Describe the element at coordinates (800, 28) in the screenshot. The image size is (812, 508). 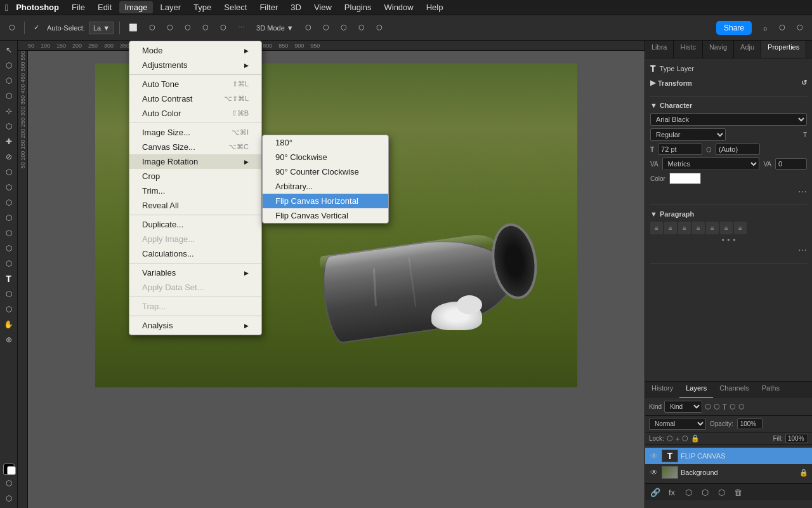
I see `fullscreen-btn: ⬡` at that location.